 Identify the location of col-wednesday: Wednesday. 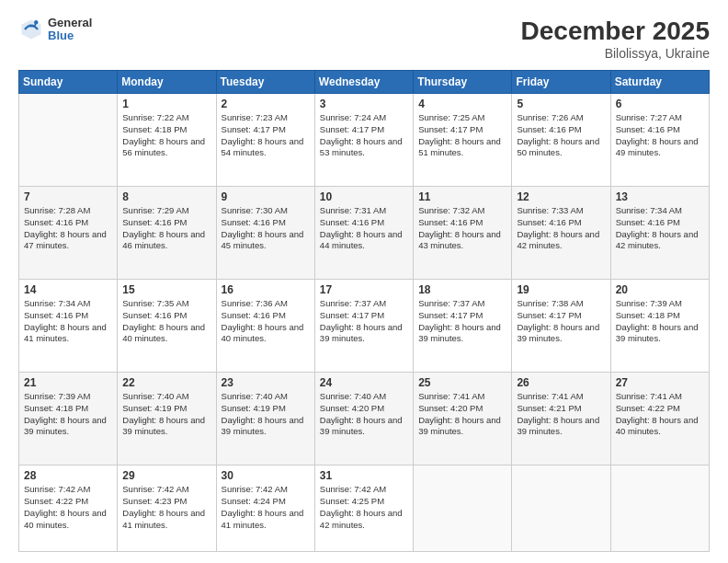
(364, 83).